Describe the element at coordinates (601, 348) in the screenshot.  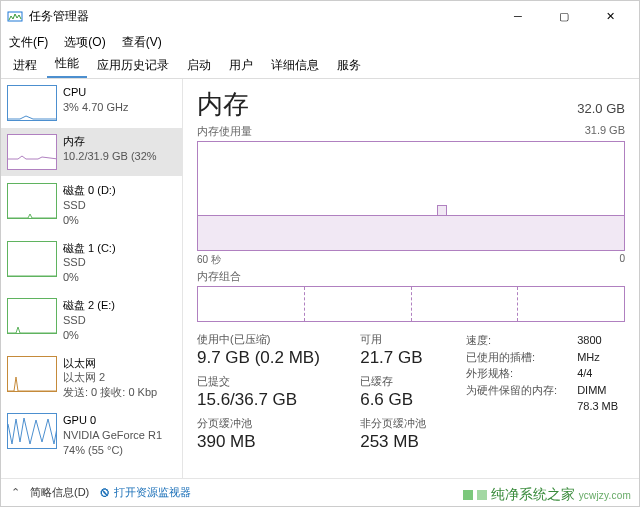
I see `speed-value: 3800 MHz` at that location.